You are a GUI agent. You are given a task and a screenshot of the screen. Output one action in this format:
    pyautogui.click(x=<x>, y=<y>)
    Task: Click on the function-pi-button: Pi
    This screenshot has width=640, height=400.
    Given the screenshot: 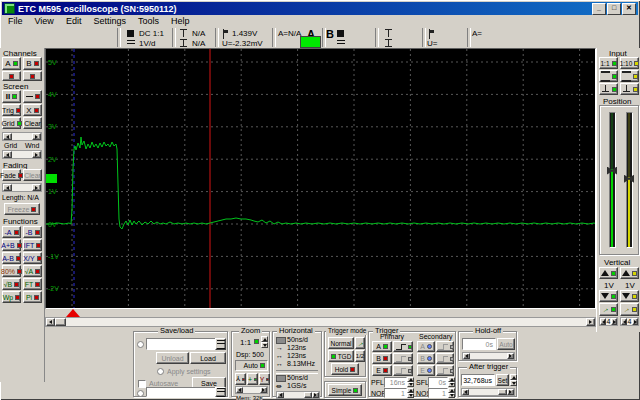 What is the action you would take?
    pyautogui.click(x=32, y=297)
    